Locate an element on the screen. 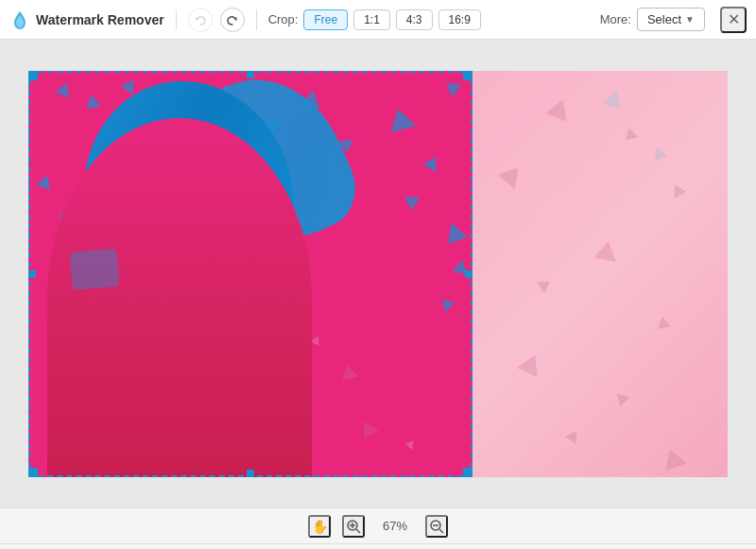 The height and width of the screenshot is (549, 756). app-title: Watermark Remover is located at coordinates (100, 20).